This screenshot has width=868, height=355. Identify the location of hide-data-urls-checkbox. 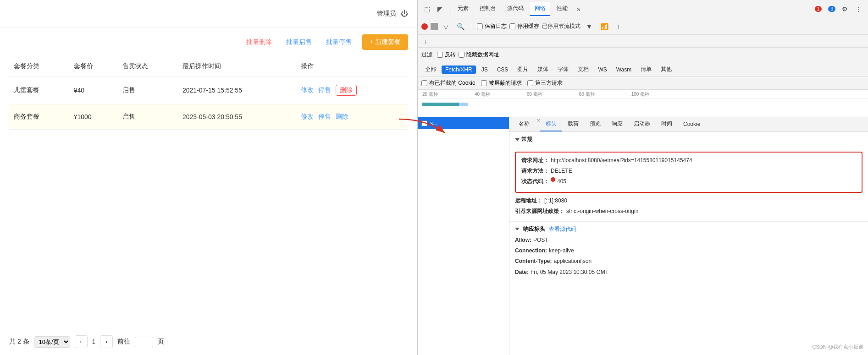
(461, 55).